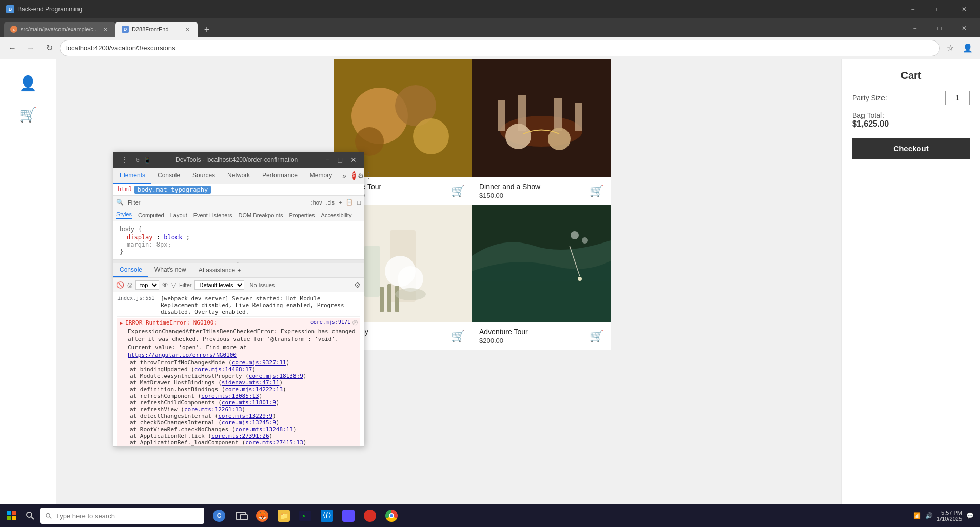 This screenshot has width=980, height=527. Describe the element at coordinates (170, 270) in the screenshot. I see `console-tab-whatsnew: What's new` at that location.